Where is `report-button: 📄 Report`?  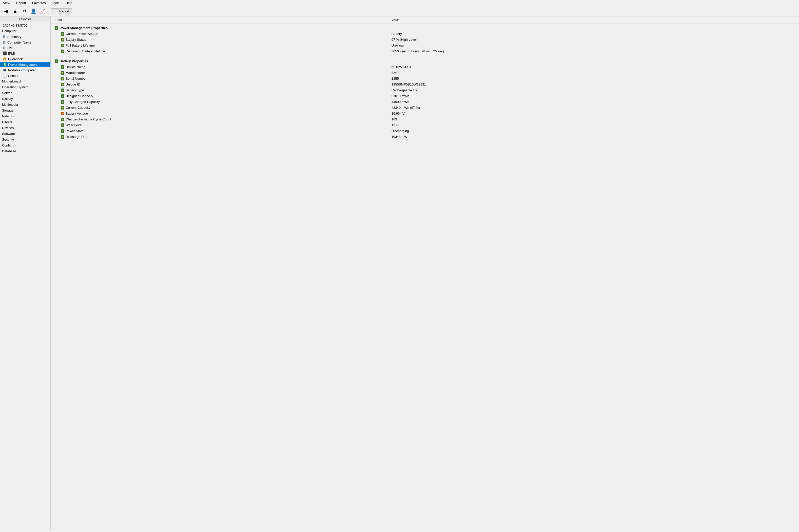
report-button: 📄 Report is located at coordinates (61, 12).